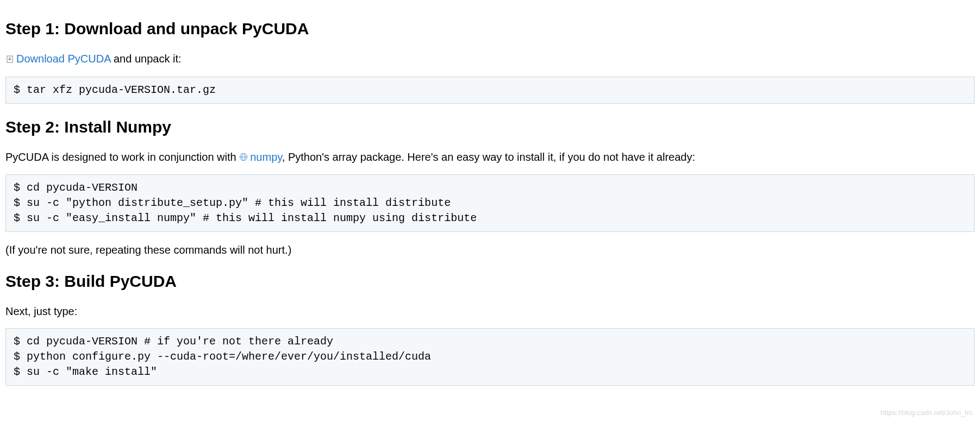  I want to click on step-2-intro: PyCUDA is designed to work in conjunctio…, so click(490, 158).